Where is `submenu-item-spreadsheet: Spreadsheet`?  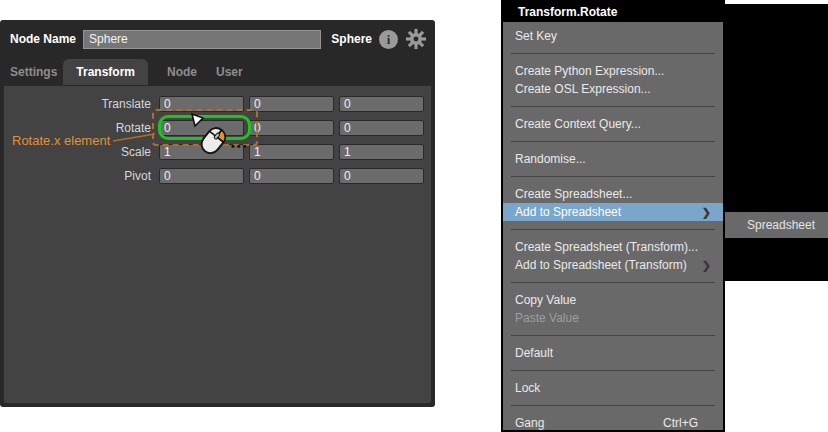 submenu-item-spreadsheet: Spreadsheet is located at coordinates (776, 225).